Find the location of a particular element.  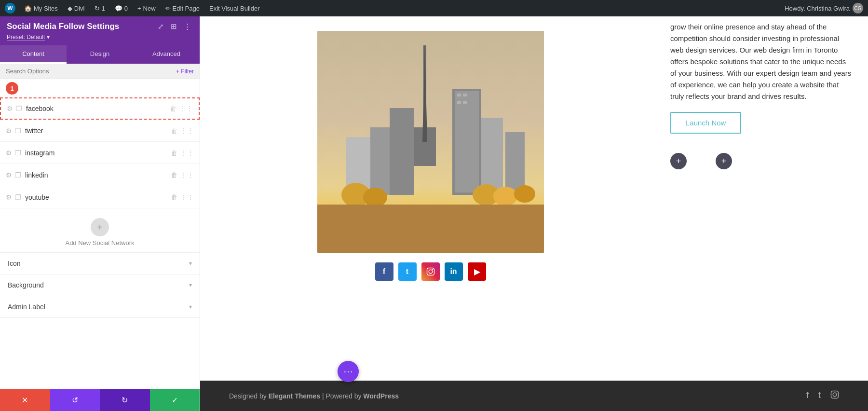

settings-icon-instagram: ⚙ is located at coordinates (9, 153).